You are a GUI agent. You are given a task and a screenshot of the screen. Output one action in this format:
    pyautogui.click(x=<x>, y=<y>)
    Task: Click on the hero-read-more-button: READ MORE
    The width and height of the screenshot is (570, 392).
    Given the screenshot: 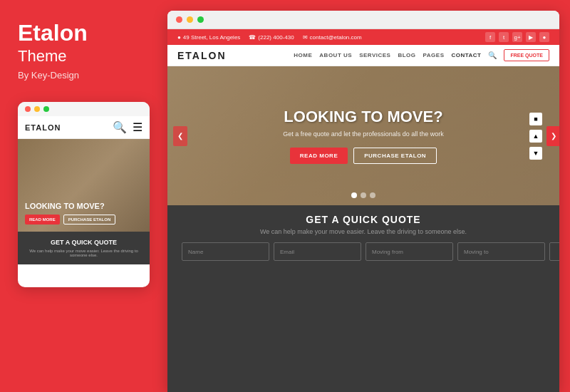 What is the action you would take?
    pyautogui.click(x=319, y=155)
    